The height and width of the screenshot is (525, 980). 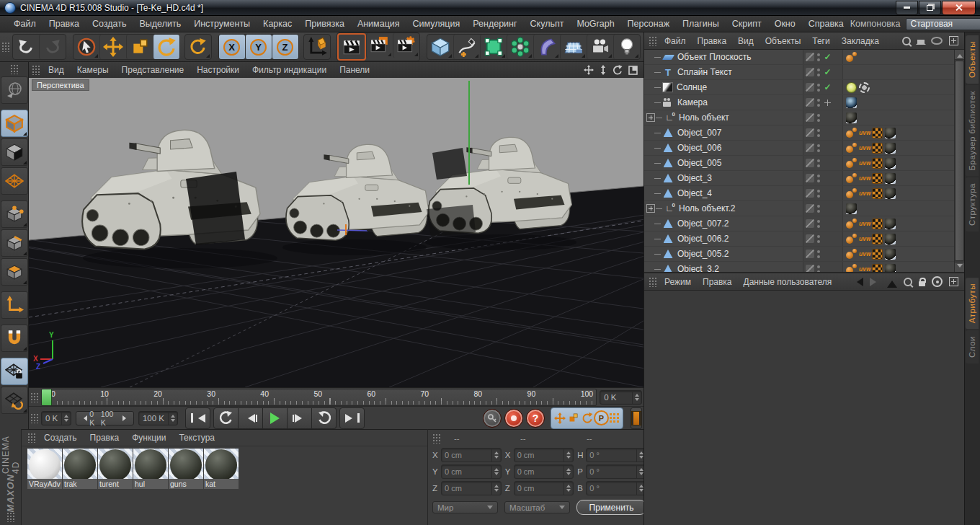 What do you see at coordinates (56, 70) in the screenshot?
I see `viewport-menu-item: Вид` at bounding box center [56, 70].